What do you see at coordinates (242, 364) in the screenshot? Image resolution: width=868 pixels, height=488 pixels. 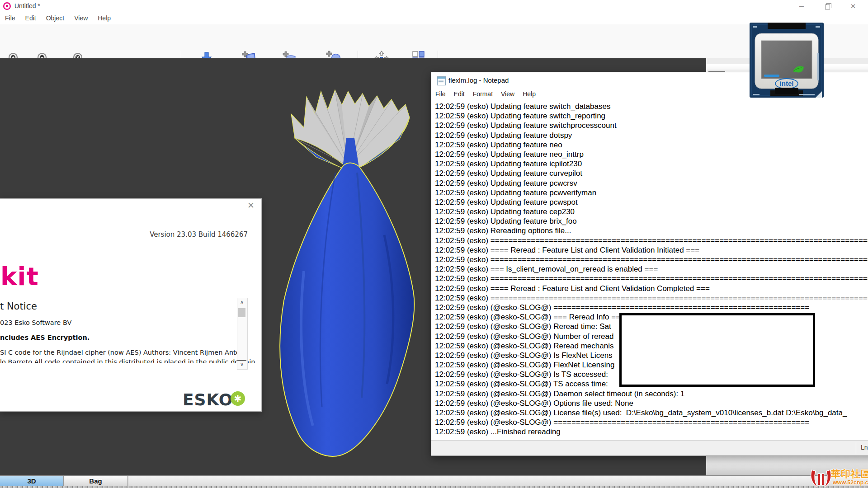 I see `scroll-down-icon: ∨` at bounding box center [242, 364].